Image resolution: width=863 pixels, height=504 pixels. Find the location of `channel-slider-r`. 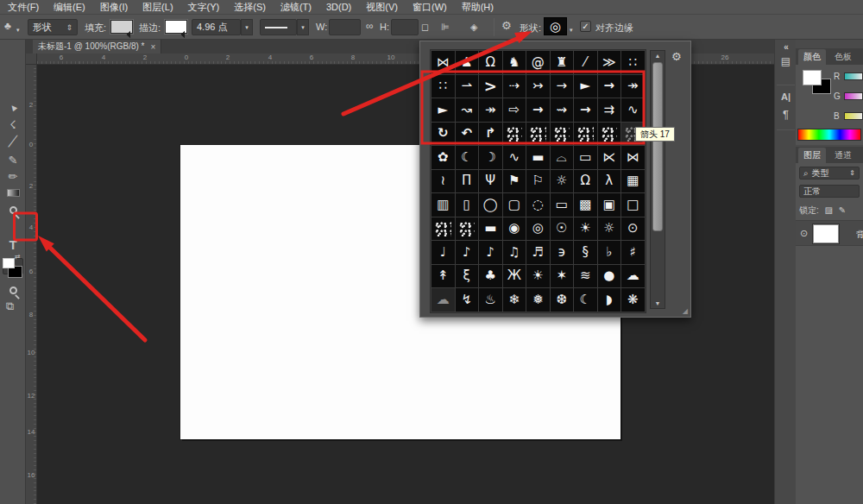

channel-slider-r is located at coordinates (854, 76).